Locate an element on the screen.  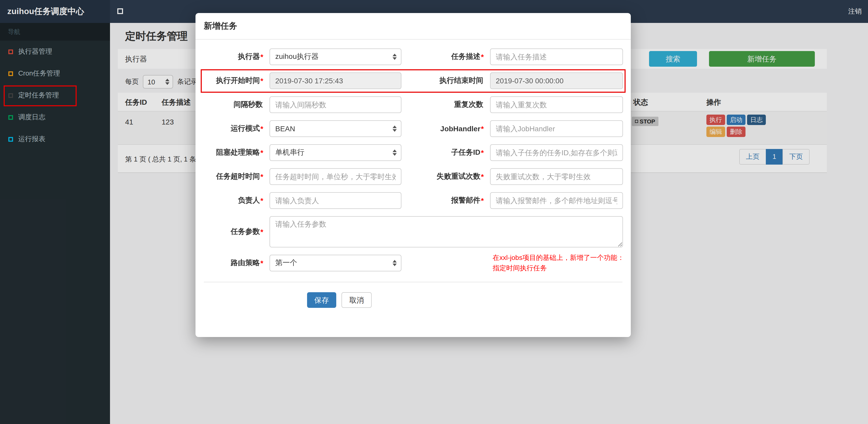
save-button: 保存 is located at coordinates (321, 300).